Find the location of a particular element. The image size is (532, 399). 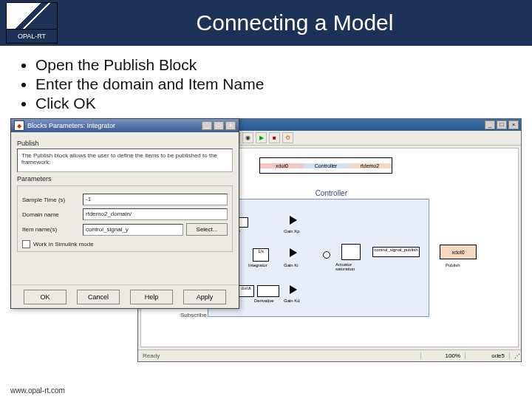

integrator-block: 1/s is located at coordinates (261, 255).